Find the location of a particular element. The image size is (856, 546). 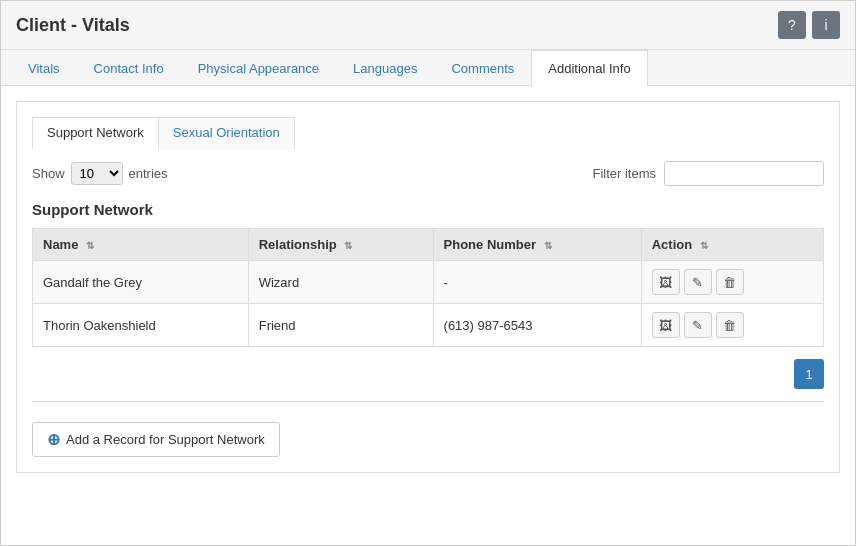

tab-comments: Comments is located at coordinates (482, 68).